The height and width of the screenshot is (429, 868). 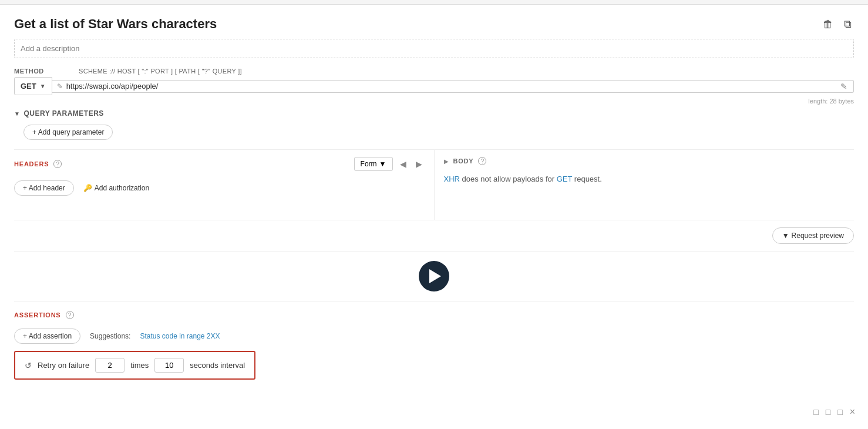 What do you see at coordinates (33, 86) in the screenshot?
I see `method-dropdown: GET ▼` at bounding box center [33, 86].